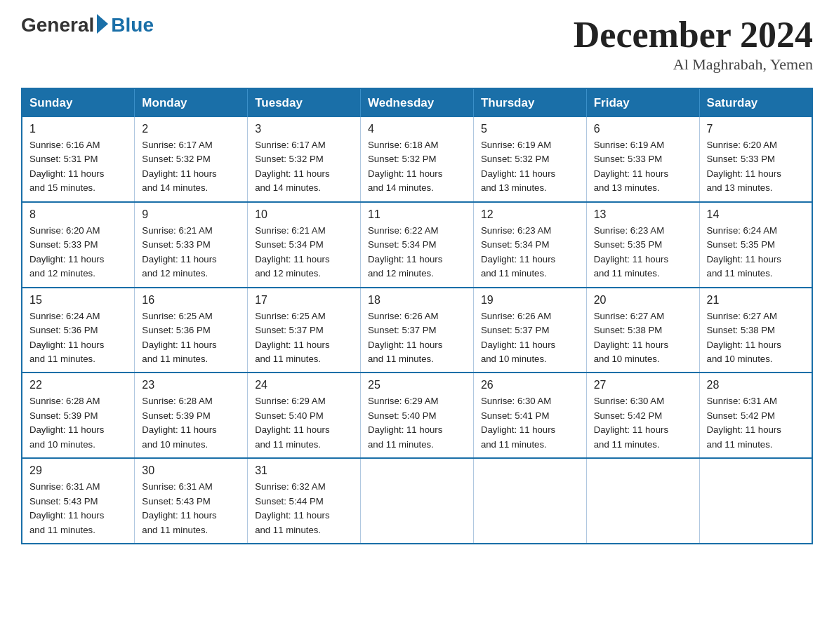  What do you see at coordinates (305, 415) in the screenshot?
I see `calendar-cell: 24Sunrise: 6:29 AMSunset: 5:40 PMDayligh…` at bounding box center [305, 415].